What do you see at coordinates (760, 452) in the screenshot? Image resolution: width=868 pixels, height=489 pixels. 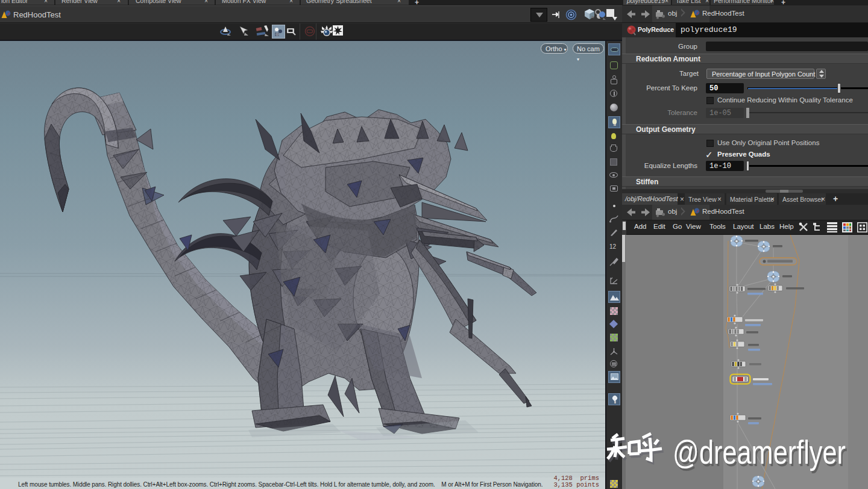 I see `svg-text: @dreamerflyer` at bounding box center [760, 452].